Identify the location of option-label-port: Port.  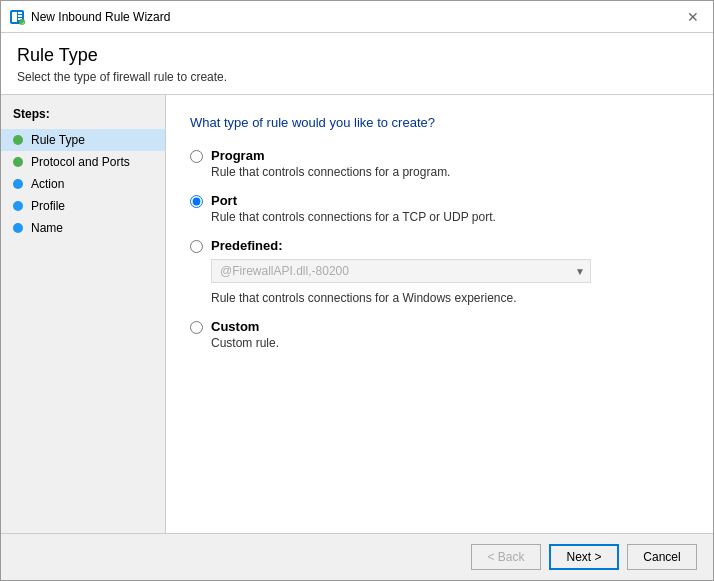
(354, 200).